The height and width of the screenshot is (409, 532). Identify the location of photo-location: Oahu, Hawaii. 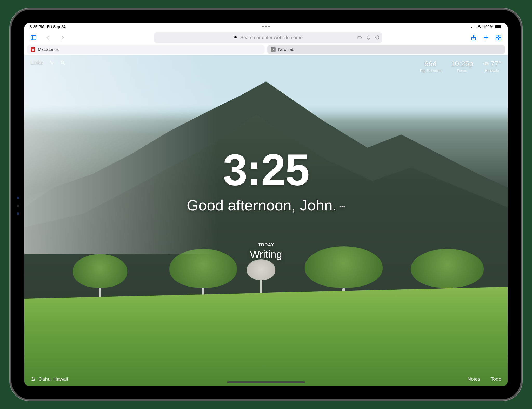
(49, 379).